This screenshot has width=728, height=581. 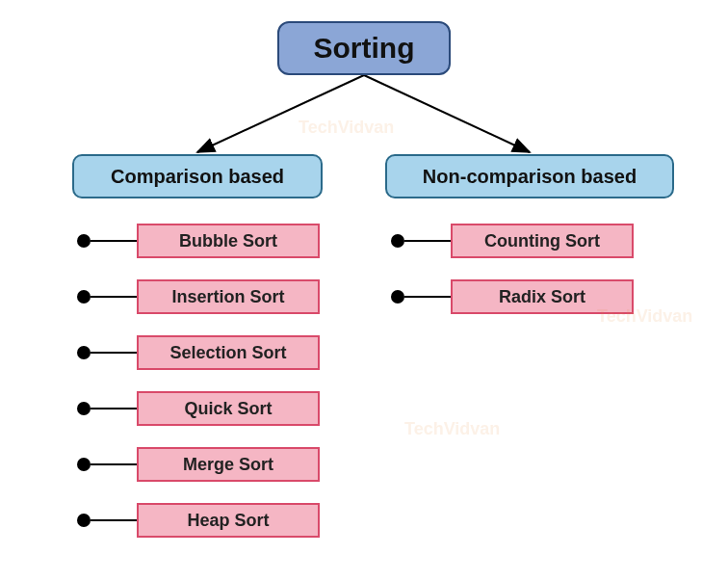 What do you see at coordinates (530, 177) in the screenshot?
I see `category-right-label: Non-comparison based` at bounding box center [530, 177].